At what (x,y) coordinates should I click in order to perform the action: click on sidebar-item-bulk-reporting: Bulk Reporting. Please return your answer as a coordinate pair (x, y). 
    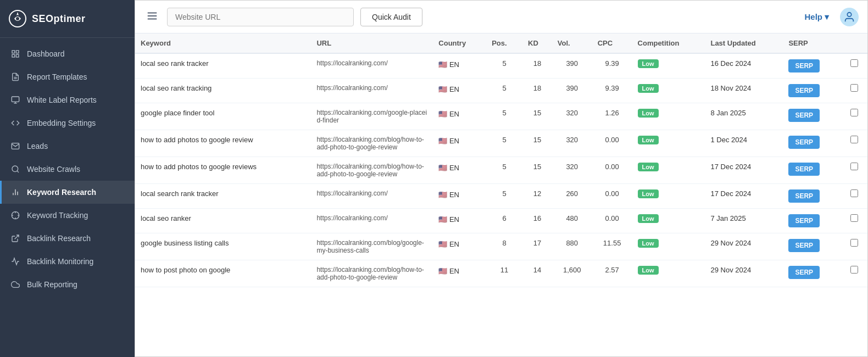
    Looking at the image, I should click on (67, 285).